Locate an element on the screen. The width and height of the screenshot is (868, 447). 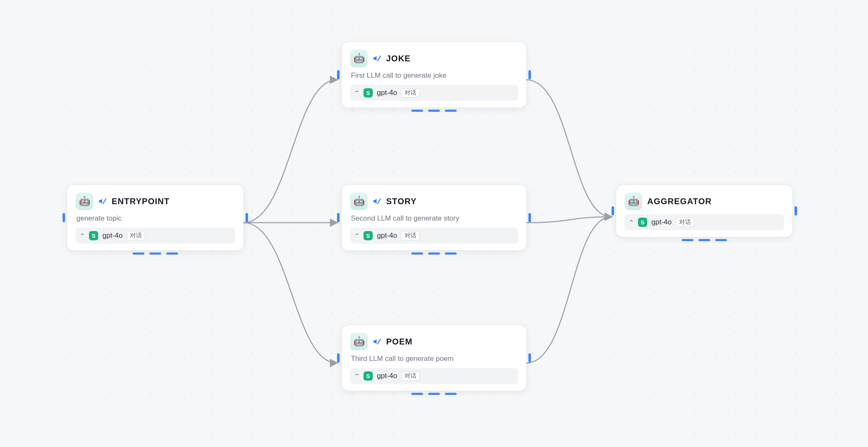
node-title: ENTRYPOINT is located at coordinates (141, 202).